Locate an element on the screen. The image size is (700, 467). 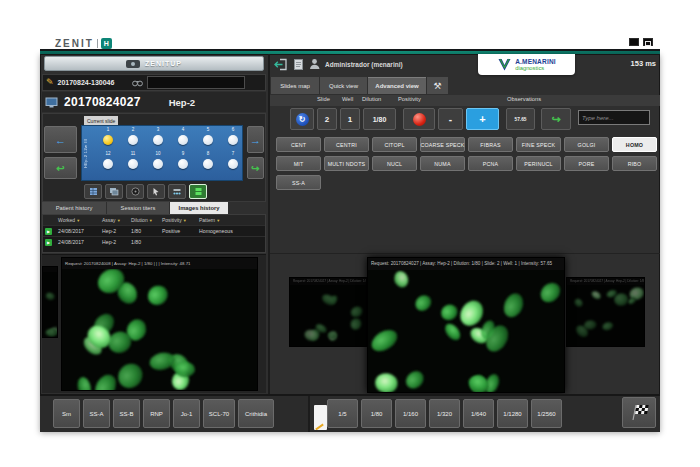
antigen-button-crithidia: Crithidia is located at coordinates (256, 414).